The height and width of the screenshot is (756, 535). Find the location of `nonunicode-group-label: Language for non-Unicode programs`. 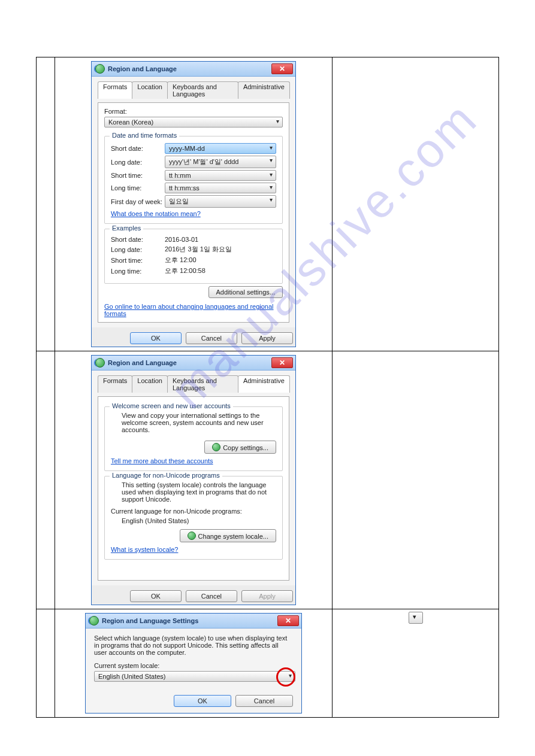

nonunicode-group-label: Language for non-Unicode programs is located at coordinates (166, 475).